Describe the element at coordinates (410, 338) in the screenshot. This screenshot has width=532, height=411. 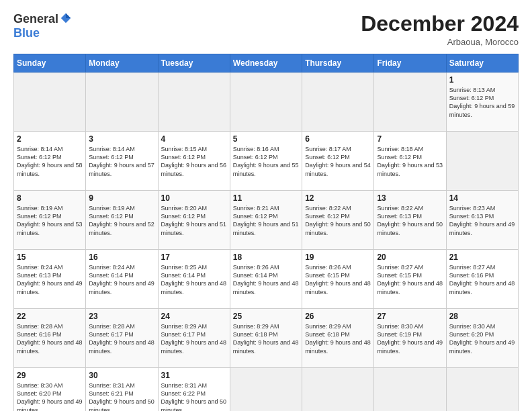
I see `day-info: Sunrise: 8:30 AMSunset: 6:19 PMDaylight:…` at that location.